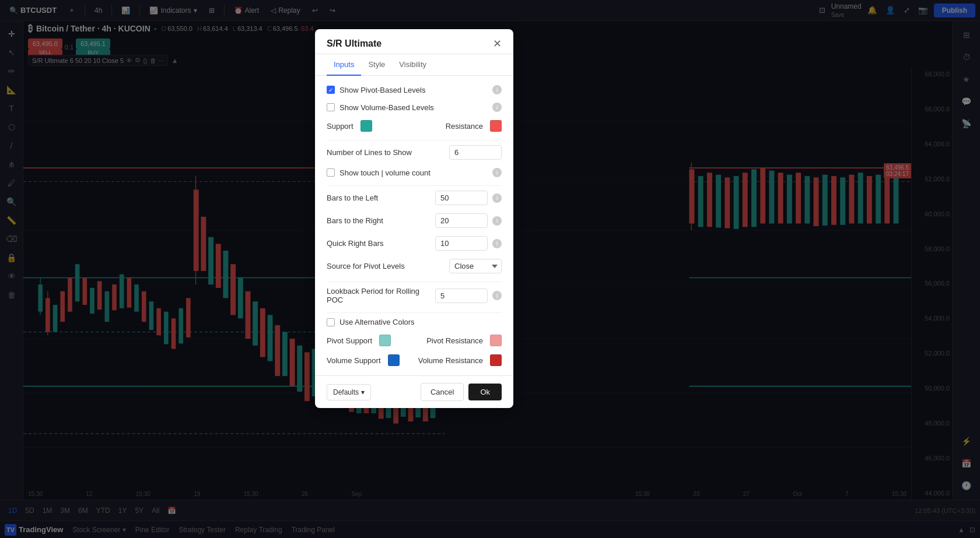 The height and width of the screenshot is (538, 980). What do you see at coordinates (414, 340) in the screenshot?
I see `row-pivot-colors: Pivot Support Pivot Resistance` at bounding box center [414, 340].